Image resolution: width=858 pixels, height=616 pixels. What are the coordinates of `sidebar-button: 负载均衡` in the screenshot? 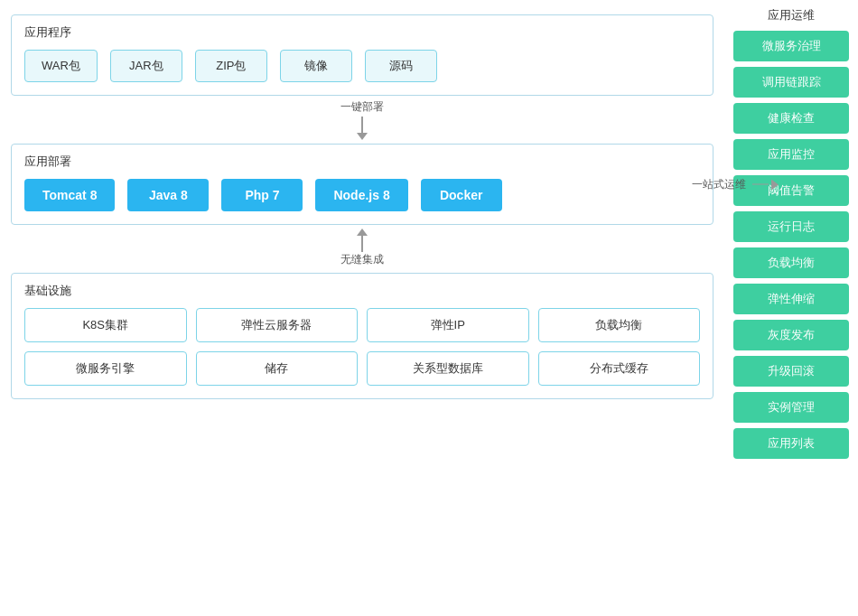 It's located at (791, 263).